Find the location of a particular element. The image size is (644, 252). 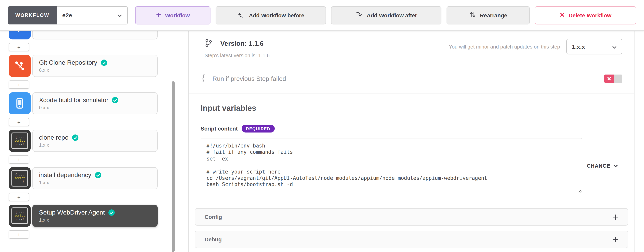

config-section-toggle: Config is located at coordinates (412, 217).